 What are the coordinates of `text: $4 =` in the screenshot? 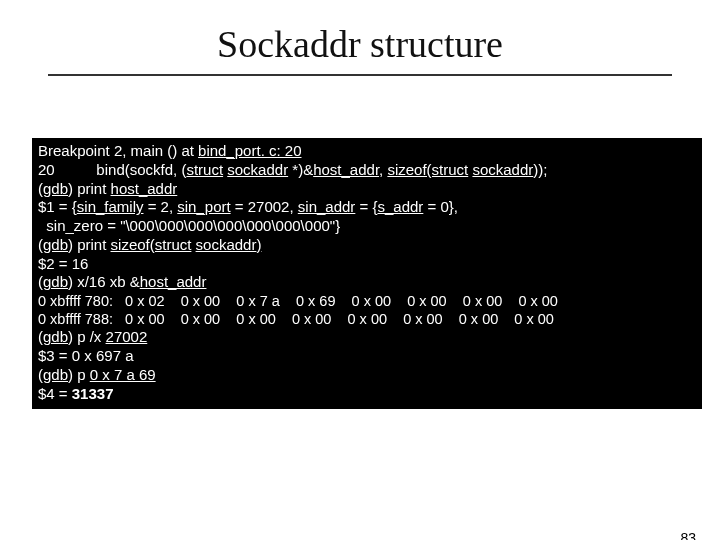 It's located at (55, 394).